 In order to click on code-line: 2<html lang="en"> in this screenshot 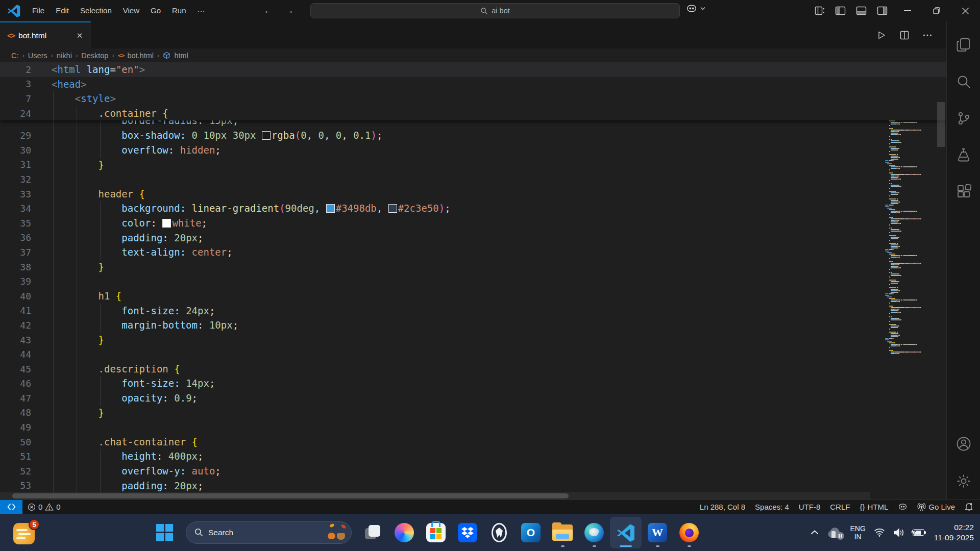, I will do `click(473, 69)`.